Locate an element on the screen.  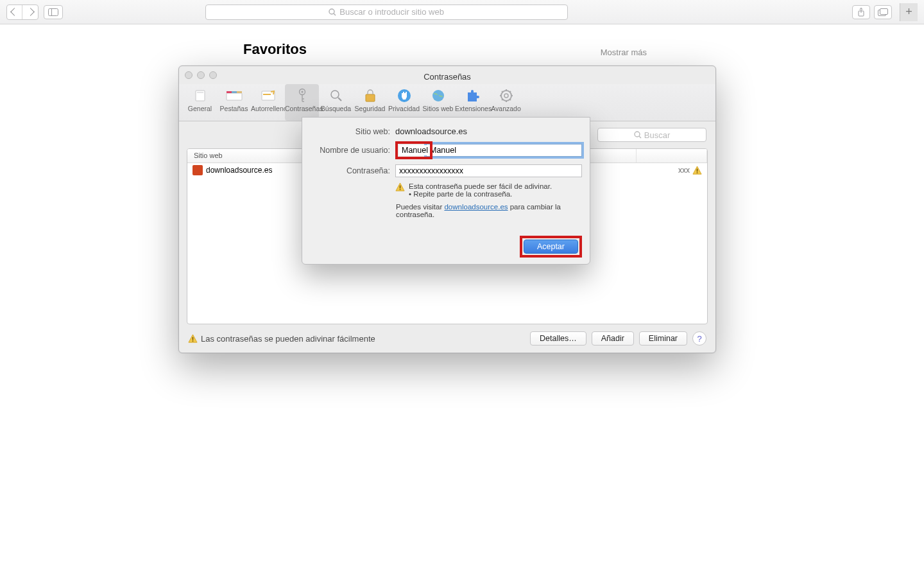
visit-hint: Puedes visitar downloadsource.es para ca… is located at coordinates (446, 208).